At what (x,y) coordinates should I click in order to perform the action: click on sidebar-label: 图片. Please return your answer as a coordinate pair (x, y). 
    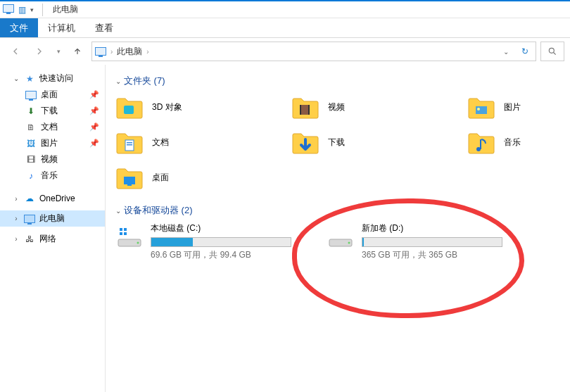
    Looking at the image, I should click on (49, 144).